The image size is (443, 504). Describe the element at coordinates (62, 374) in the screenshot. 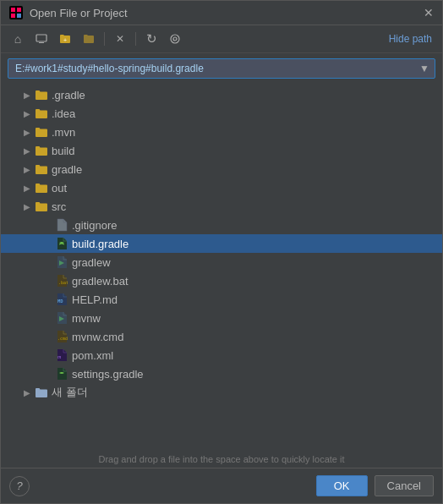

I see `gradle2-file-icon` at that location.